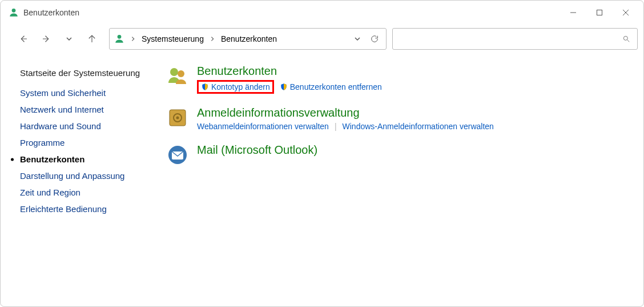 Image resolution: width=644 pixels, height=307 pixels. Describe the element at coordinates (515, 39) in the screenshot. I see `search-box` at that location.